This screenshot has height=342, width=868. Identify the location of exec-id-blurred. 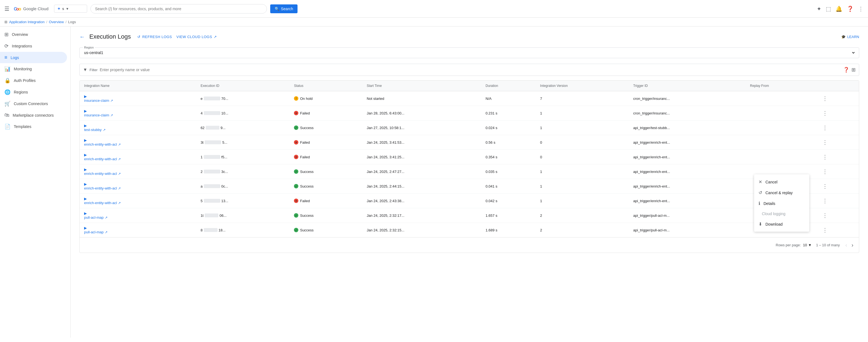
(211, 230).